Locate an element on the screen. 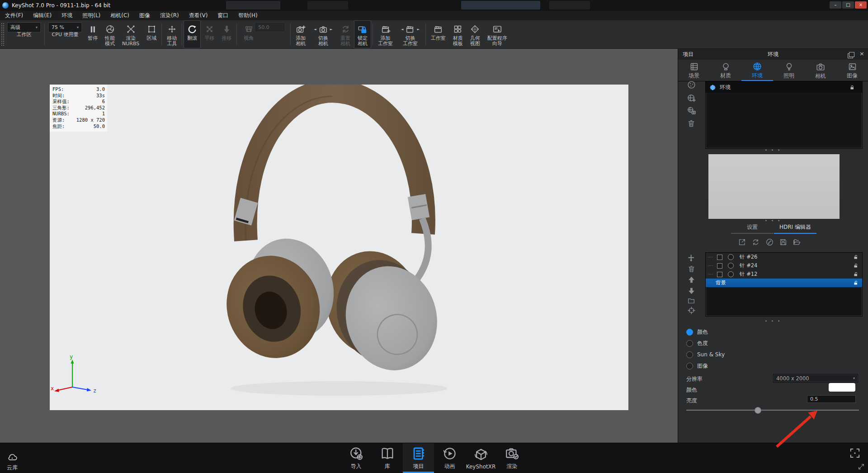  list-item-pin24: 针 #24 is located at coordinates (784, 266).